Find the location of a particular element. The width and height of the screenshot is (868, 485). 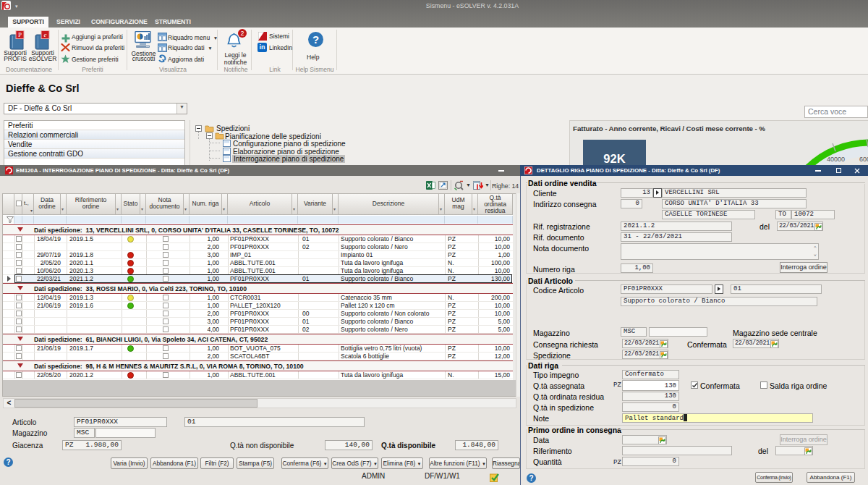

svg-text: P is located at coordinates (20, 35).